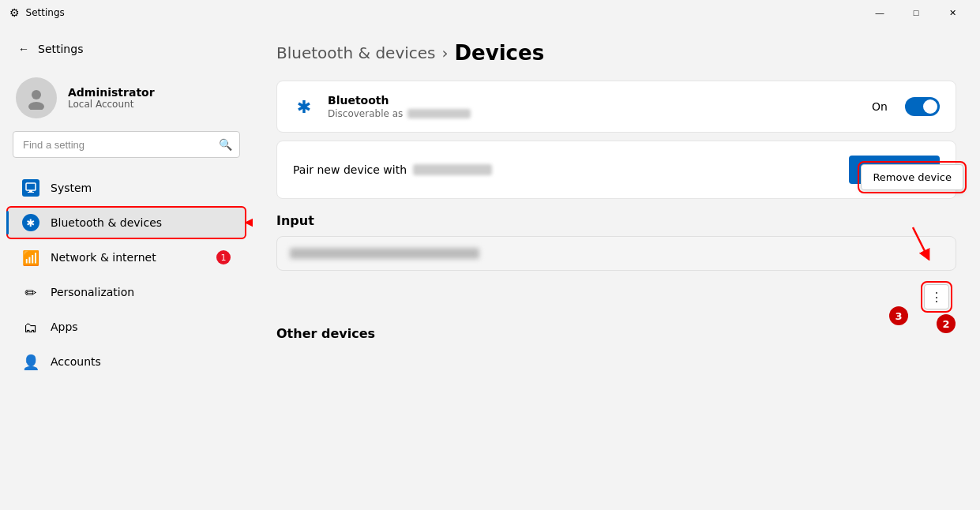 The height and width of the screenshot is (510, 980). I want to click on sidebar-item-accounts: 👤 Accounts, so click(126, 362).